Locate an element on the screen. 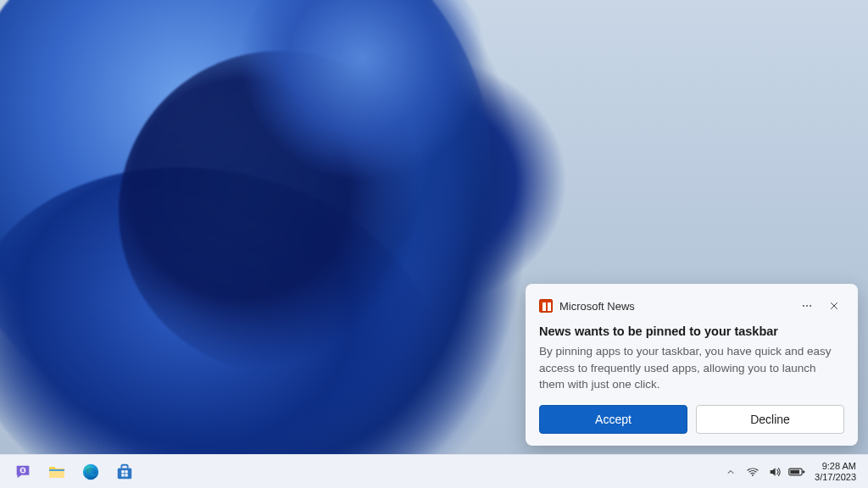  taskbar: 9:28 AM 3/17/2023 is located at coordinates (434, 471).